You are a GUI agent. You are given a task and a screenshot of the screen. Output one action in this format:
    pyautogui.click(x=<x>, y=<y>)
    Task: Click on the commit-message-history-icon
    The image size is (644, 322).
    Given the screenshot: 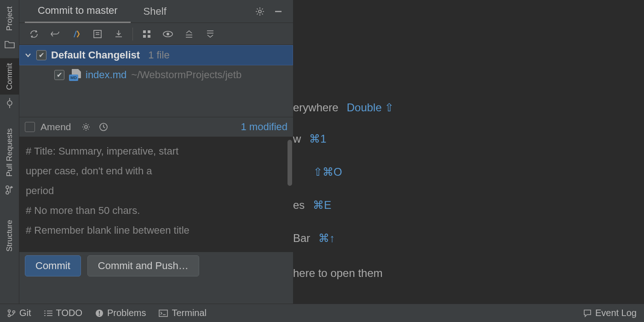 What is the action you would take?
    pyautogui.click(x=104, y=127)
    